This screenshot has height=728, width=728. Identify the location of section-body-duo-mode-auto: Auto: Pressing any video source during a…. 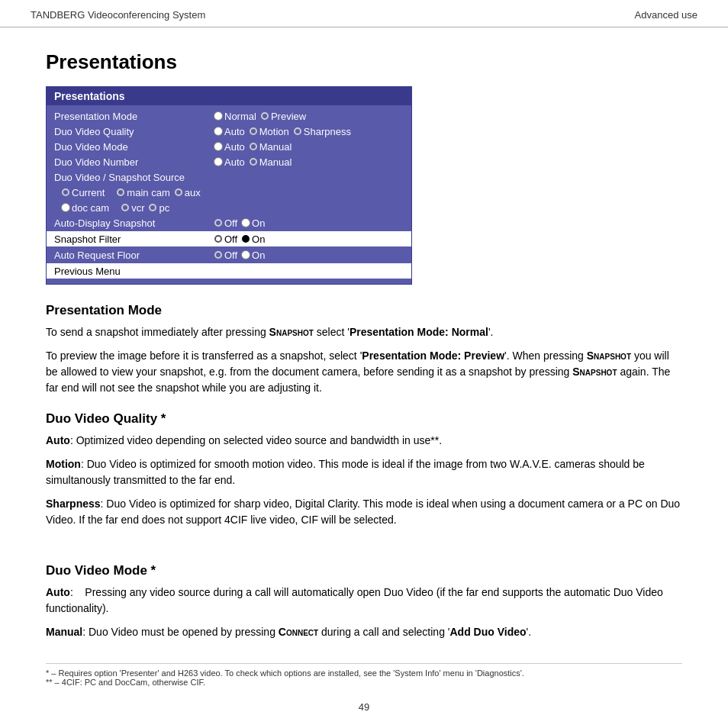
(364, 601).